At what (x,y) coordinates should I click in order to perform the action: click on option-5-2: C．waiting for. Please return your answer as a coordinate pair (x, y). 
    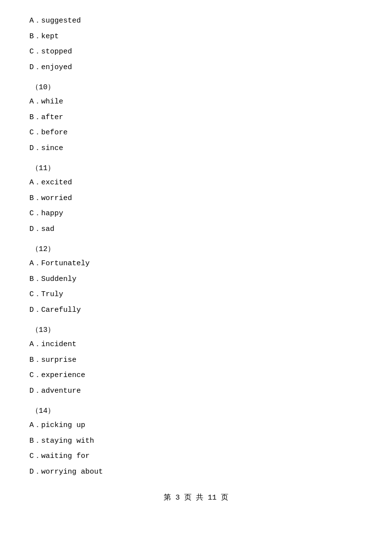
    Looking at the image, I should click on (196, 456).